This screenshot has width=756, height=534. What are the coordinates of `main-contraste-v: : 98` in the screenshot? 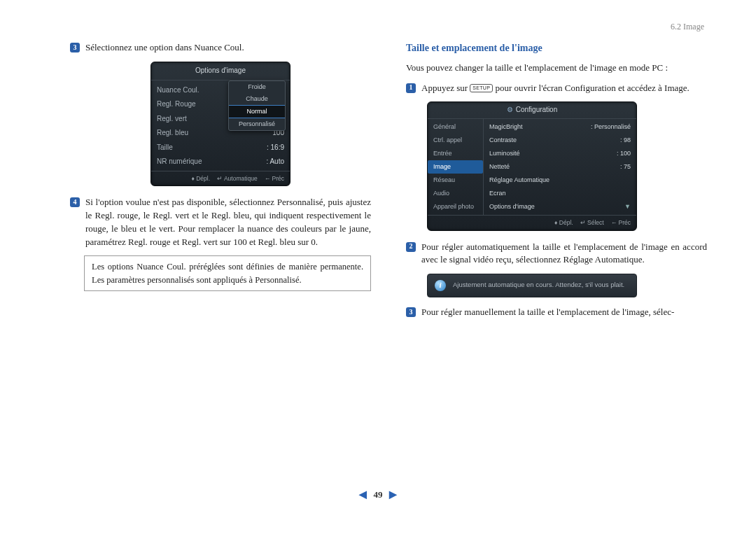 It's located at (626, 140).